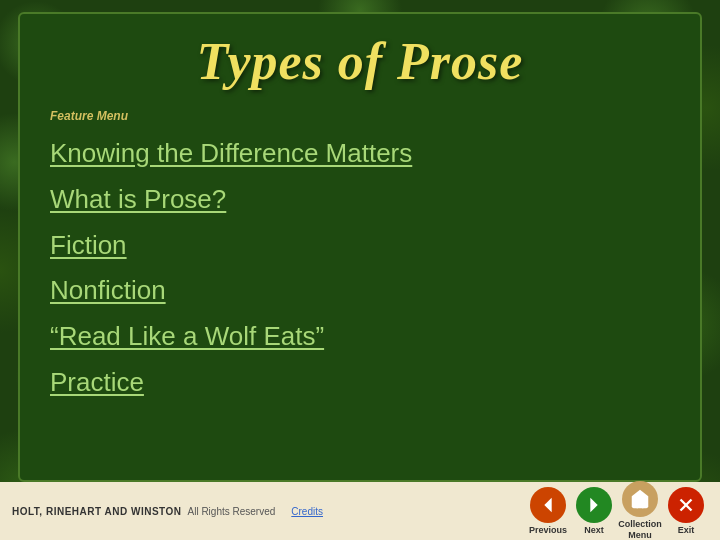 This screenshot has width=720, height=540. What do you see at coordinates (360, 337) in the screenshot?
I see `menu-link-item-5: “Read Like a Wolf Eats”` at bounding box center [360, 337].